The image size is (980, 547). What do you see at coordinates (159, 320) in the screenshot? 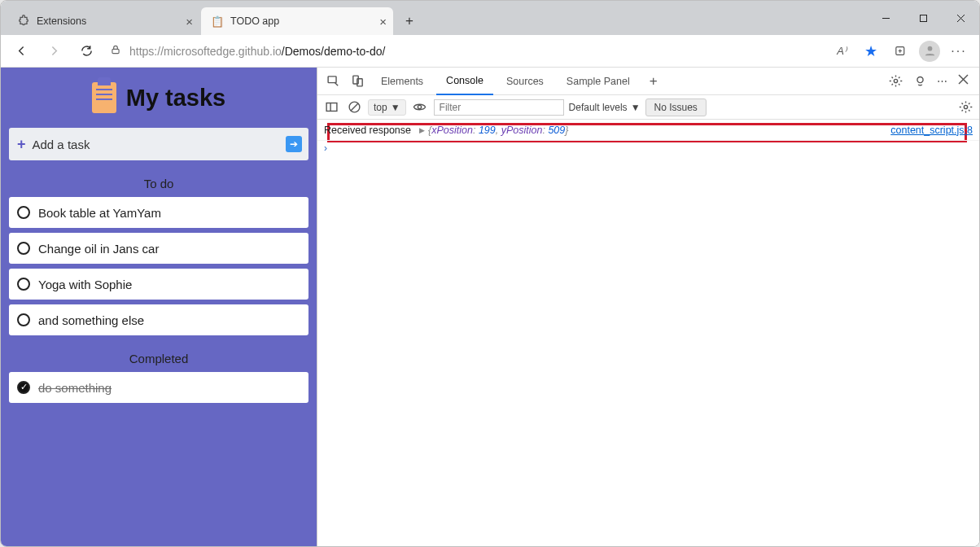
I see `task-item: and something else` at bounding box center [159, 320].